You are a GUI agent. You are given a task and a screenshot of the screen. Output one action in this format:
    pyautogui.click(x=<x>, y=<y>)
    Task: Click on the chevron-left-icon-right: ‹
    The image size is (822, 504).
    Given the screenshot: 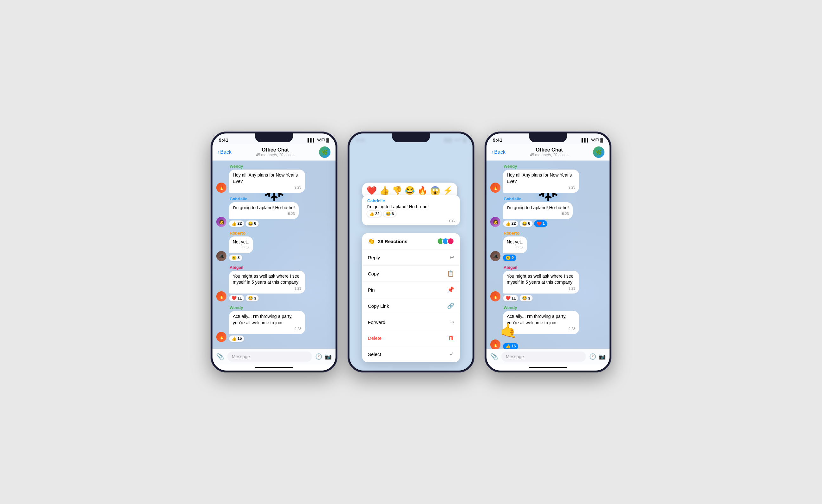 What is the action you would take?
    pyautogui.click(x=492, y=152)
    